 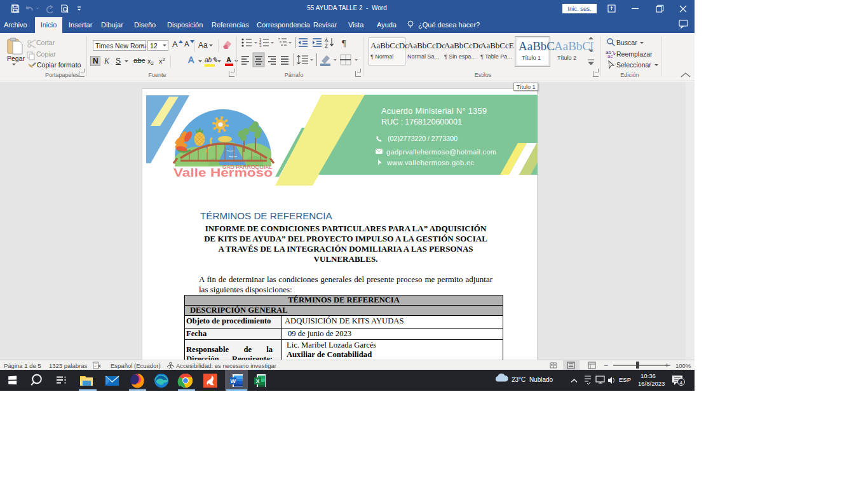 What do you see at coordinates (258, 381) in the screenshot?
I see `svg-text: X` at bounding box center [258, 381].